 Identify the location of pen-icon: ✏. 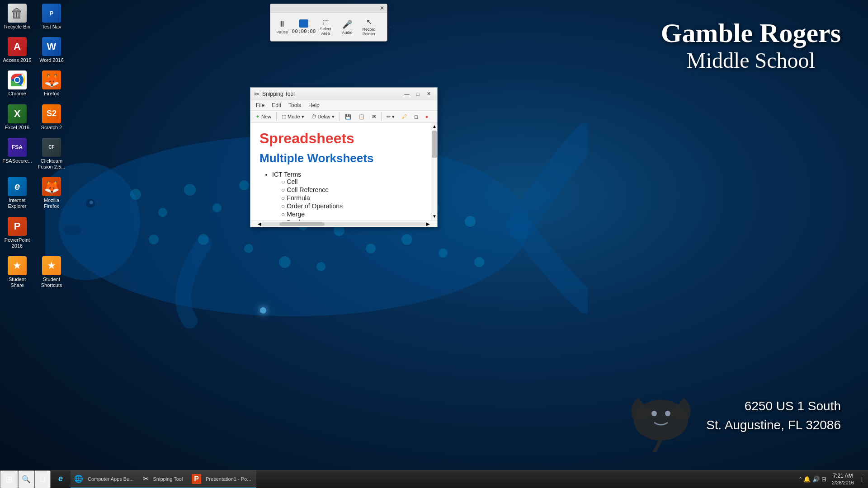
(389, 117).